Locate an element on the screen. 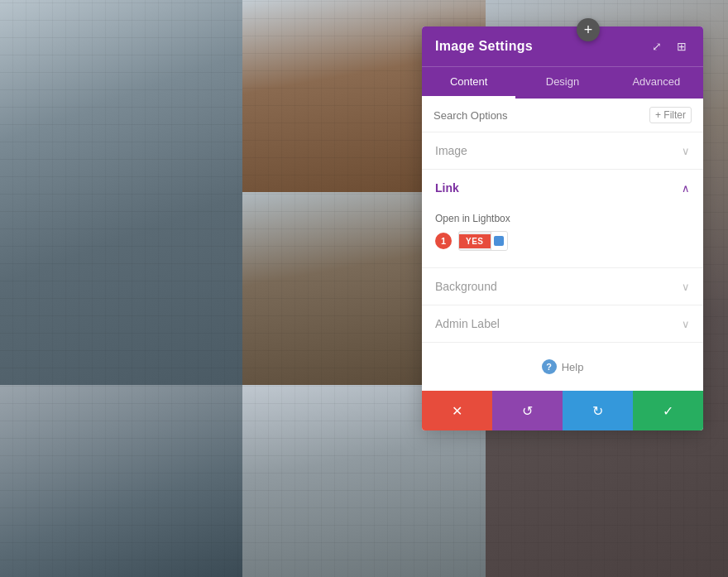 This screenshot has height=577, width=728. notification-badge: 1 is located at coordinates (443, 241).